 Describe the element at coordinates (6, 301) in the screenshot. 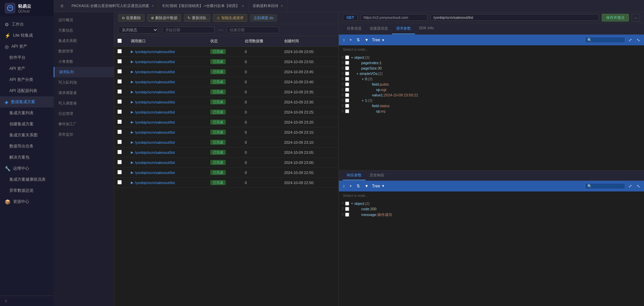

I see `menu-toggle-icon: ≡` at that location.